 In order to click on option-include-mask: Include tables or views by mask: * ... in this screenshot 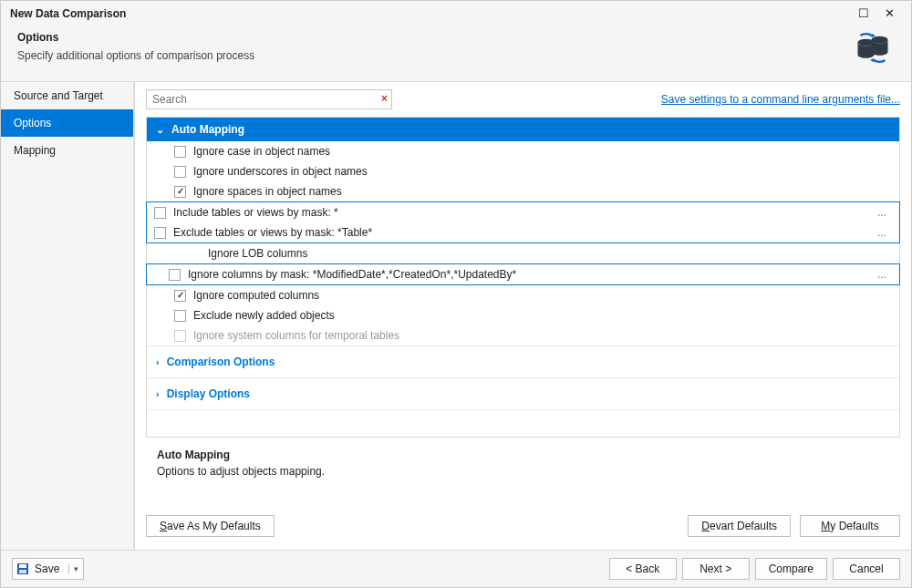, I will do `click(523, 212)`.